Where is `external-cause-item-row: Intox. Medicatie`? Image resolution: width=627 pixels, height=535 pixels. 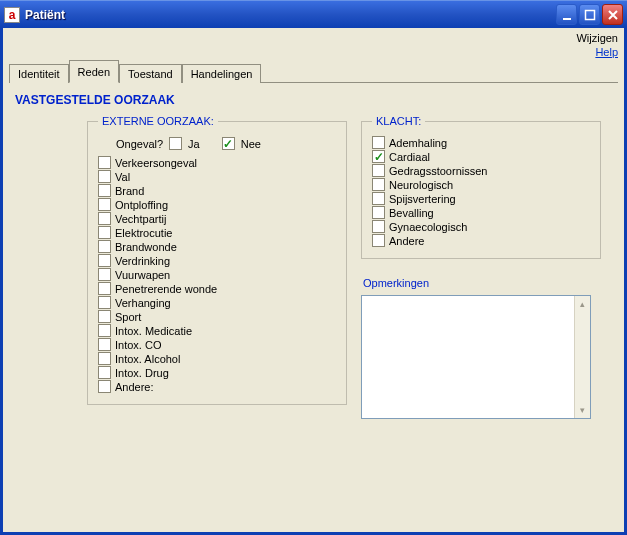 external-cause-item-row: Intox. Medicatie is located at coordinates (217, 330).